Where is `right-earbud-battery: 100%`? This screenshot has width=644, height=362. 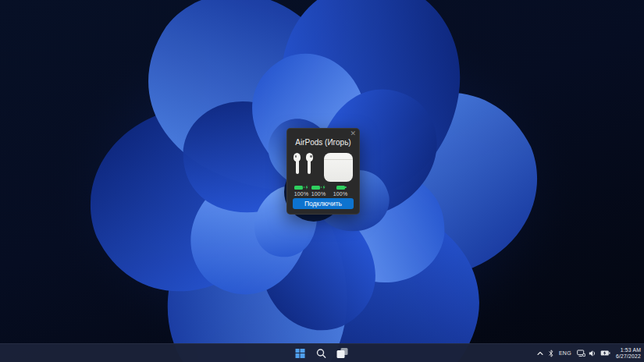 right-earbud-battery: 100% is located at coordinates (318, 190).